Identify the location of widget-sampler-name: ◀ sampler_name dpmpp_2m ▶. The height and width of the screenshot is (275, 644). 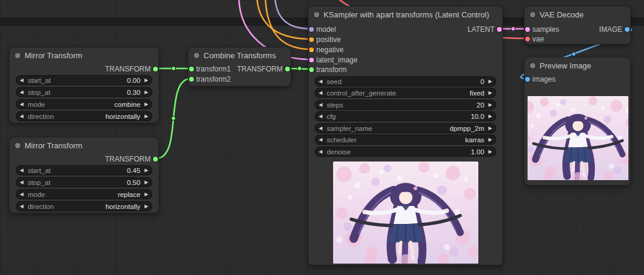
(406, 128).